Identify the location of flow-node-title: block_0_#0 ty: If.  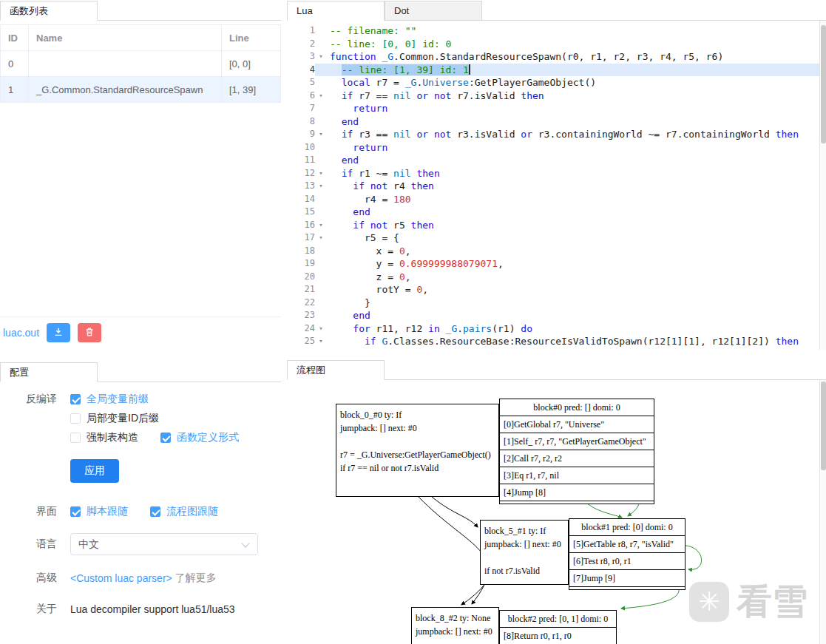
(417, 415).